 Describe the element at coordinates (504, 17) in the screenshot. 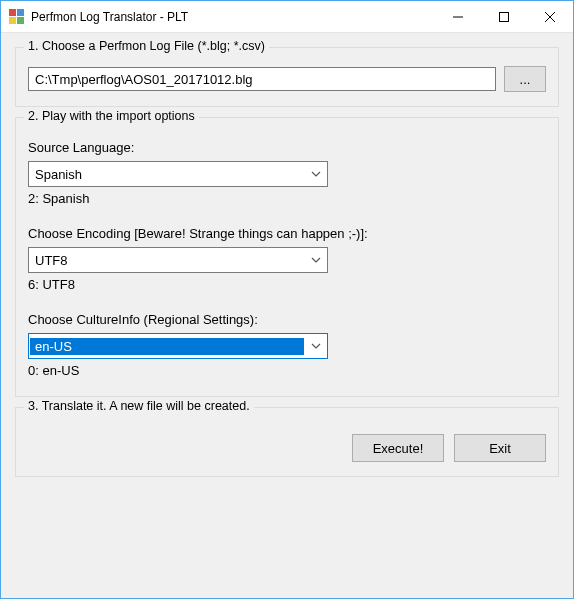

I see `maximize-button` at that location.